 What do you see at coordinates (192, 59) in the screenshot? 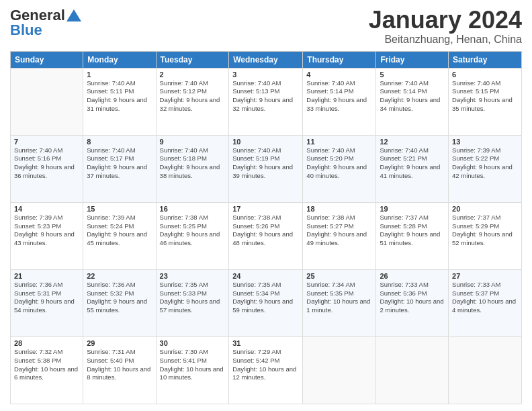
I see `col-header-tuesday: Tuesday` at bounding box center [192, 59].